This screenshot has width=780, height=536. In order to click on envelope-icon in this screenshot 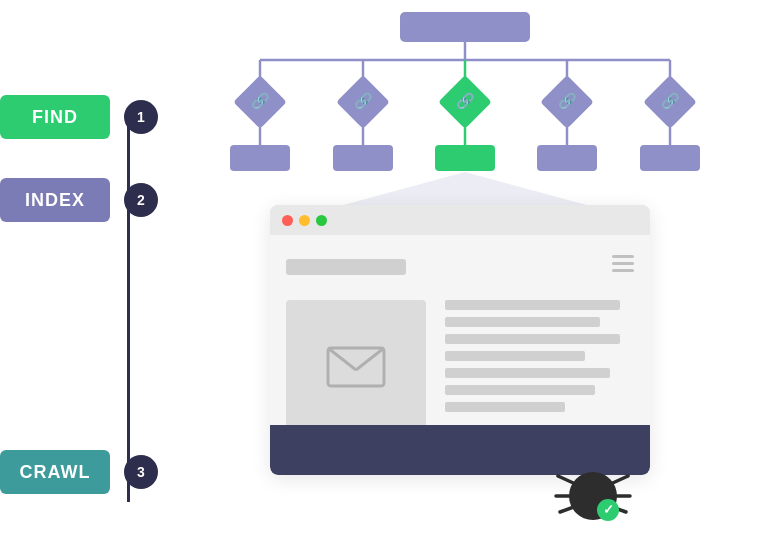, I will do `click(356, 365)`.